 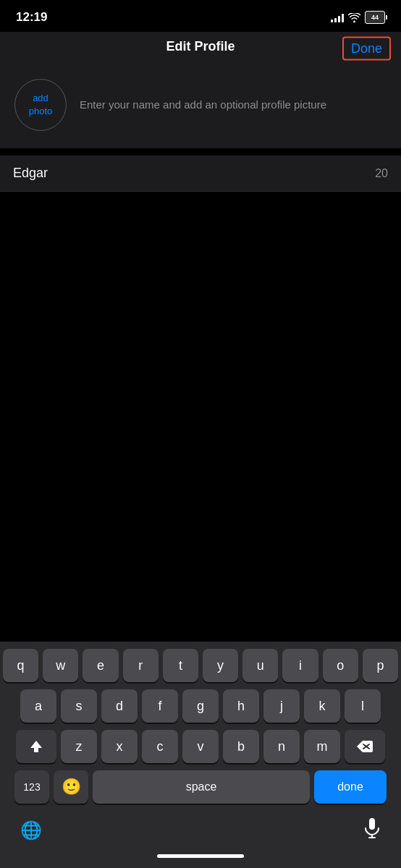 I want to click on key-y: y, so click(x=220, y=665).